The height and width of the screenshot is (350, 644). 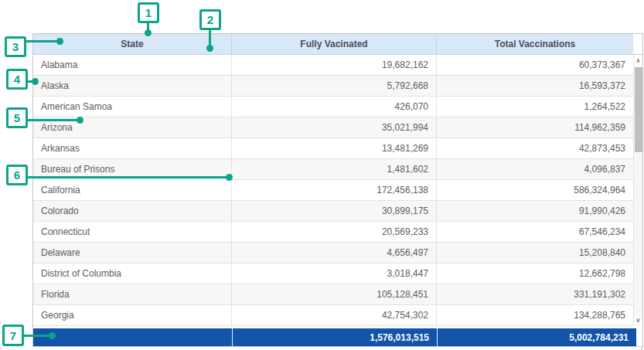 I want to click on totals-state-cell, so click(x=133, y=337).